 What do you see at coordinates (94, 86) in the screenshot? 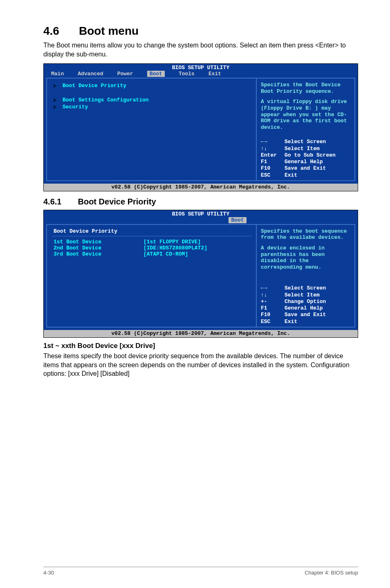
I see `bios1-item0-label: Boot Device Priority` at bounding box center [94, 86].